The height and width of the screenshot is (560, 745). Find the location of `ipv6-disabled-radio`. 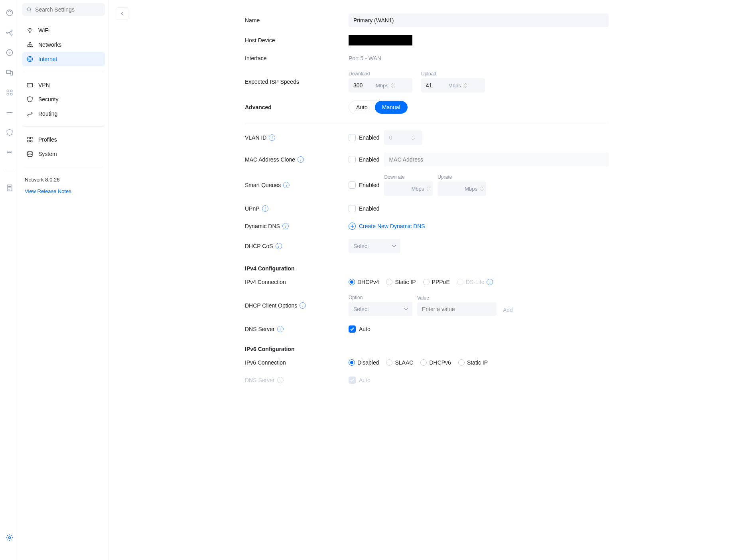

ipv6-disabled-radio is located at coordinates (352, 363).